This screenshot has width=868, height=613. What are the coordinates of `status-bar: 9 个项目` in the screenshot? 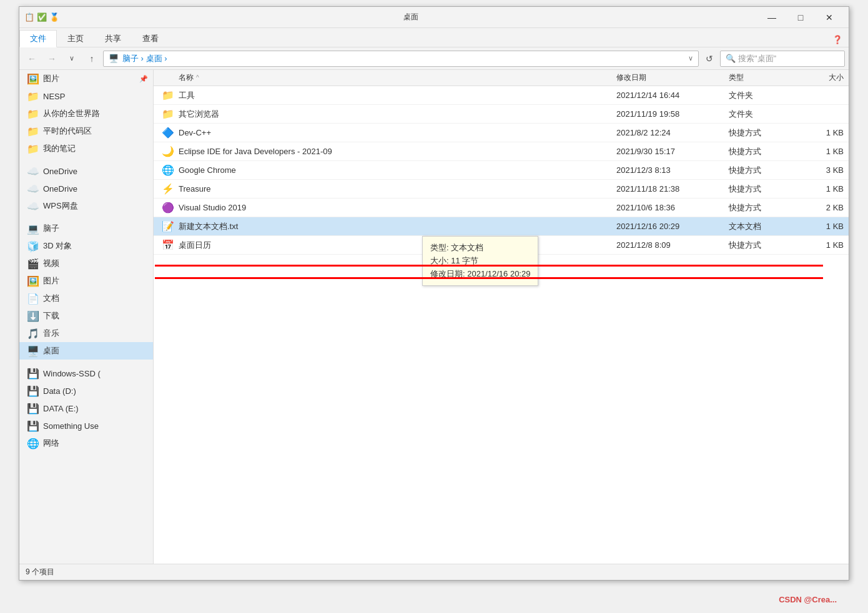 It's located at (434, 572).